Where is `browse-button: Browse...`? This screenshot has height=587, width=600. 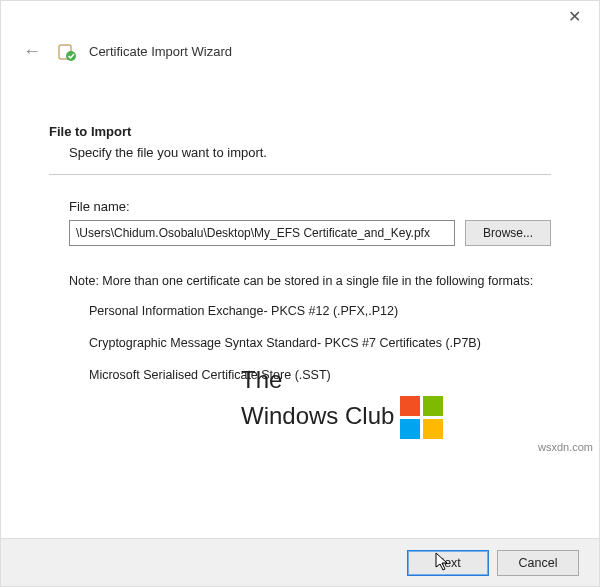 browse-button: Browse... is located at coordinates (508, 233).